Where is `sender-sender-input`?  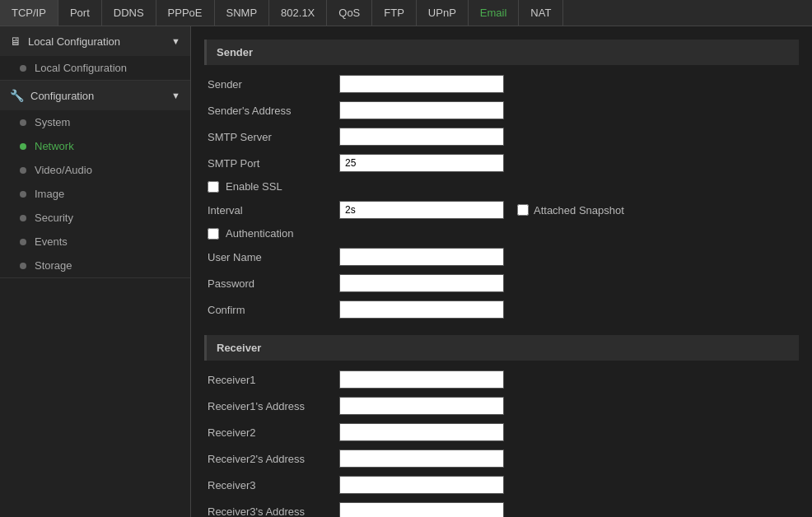
sender-sender-input is located at coordinates (422, 84).